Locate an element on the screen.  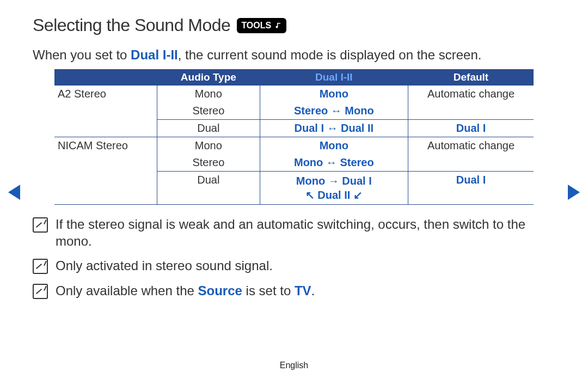
tools-label: TOOLS is located at coordinates (256, 26).